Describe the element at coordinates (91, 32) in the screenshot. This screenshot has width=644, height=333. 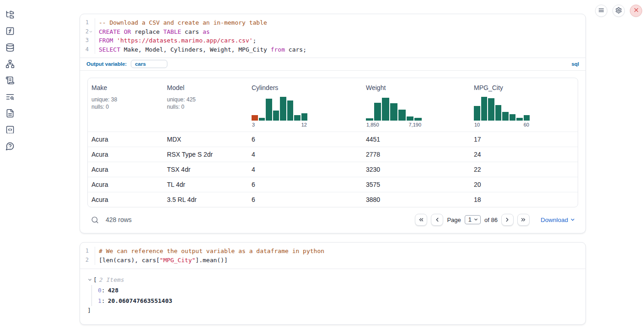
I see `fold-chevron-icon` at that location.